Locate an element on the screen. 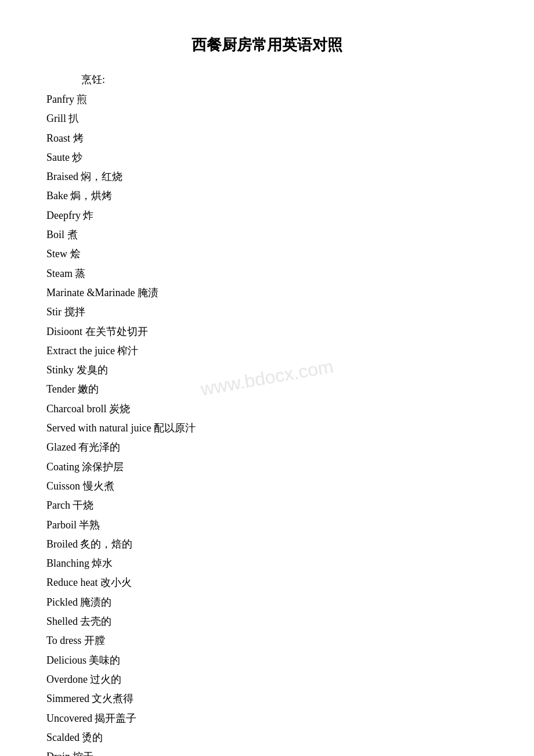 This screenshot has height=756, width=534. list-item: Scalded 烫的 is located at coordinates (267, 737).